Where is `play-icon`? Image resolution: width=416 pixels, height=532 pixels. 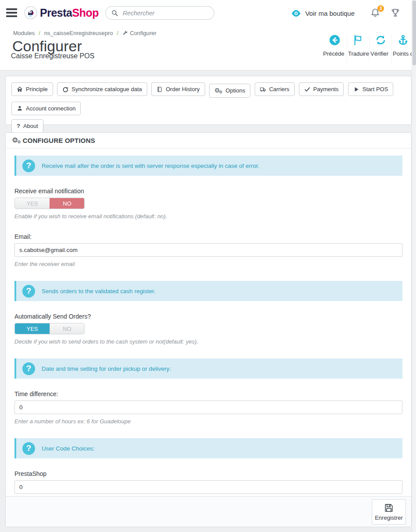
play-icon is located at coordinates (356, 89).